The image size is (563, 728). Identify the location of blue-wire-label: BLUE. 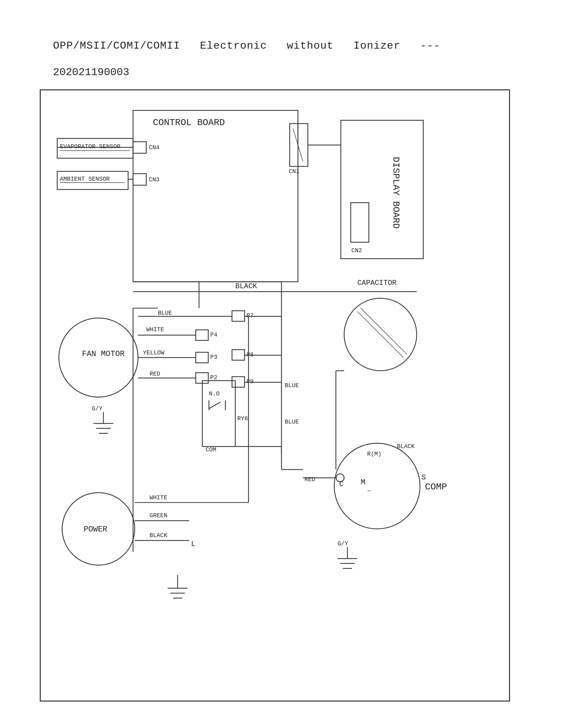
(165, 313).